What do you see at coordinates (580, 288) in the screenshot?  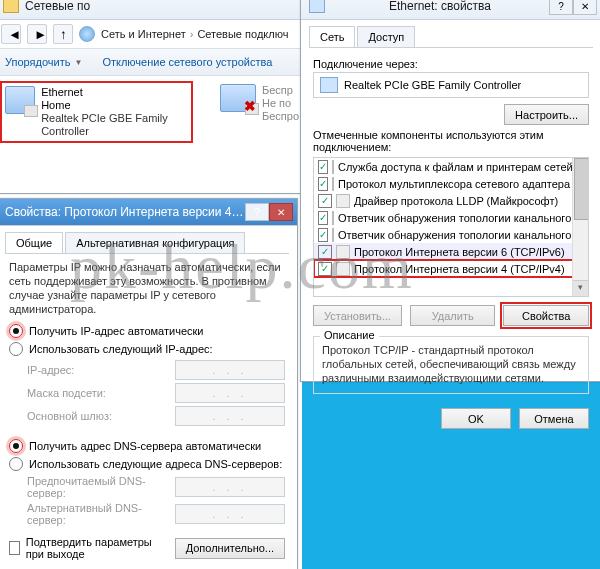 I see `scrollbar-down-icon: ▾` at bounding box center [580, 288].